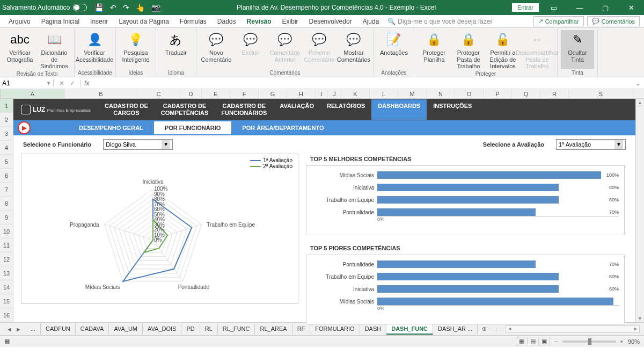 The height and width of the screenshot is (362, 644). What do you see at coordinates (33, 329) in the screenshot?
I see `sheet-tab: ...` at bounding box center [33, 329].